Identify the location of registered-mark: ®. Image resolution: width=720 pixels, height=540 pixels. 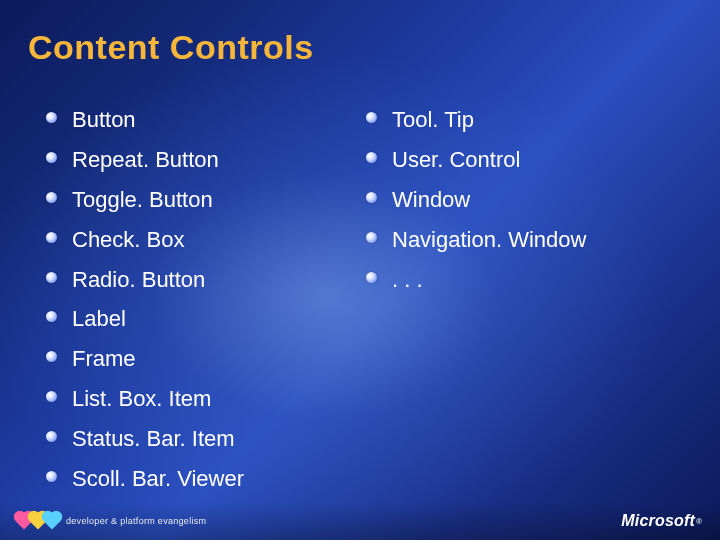
(699, 522).